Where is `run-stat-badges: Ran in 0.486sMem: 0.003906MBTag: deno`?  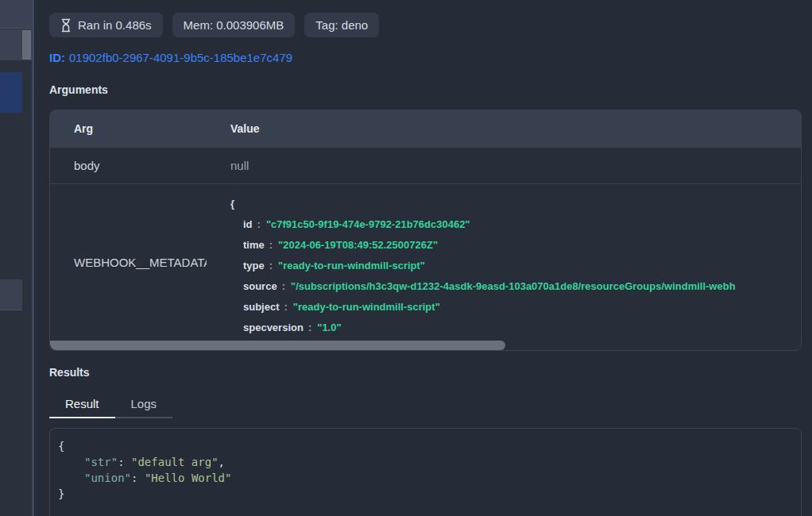
run-stat-badges: Ran in 0.486sMem: 0.003906MBTag: deno is located at coordinates (426, 25).